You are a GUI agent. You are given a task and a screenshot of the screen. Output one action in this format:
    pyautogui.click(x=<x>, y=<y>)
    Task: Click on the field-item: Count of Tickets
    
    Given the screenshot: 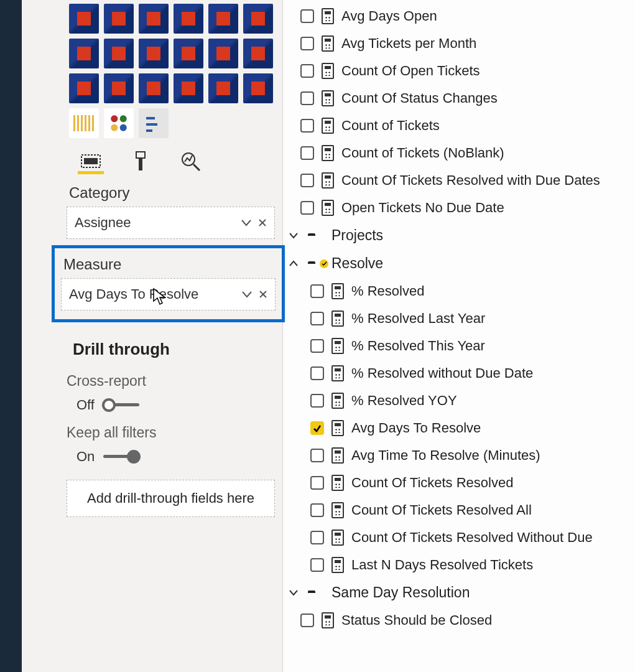 What is the action you would take?
    pyautogui.click(x=461, y=126)
    